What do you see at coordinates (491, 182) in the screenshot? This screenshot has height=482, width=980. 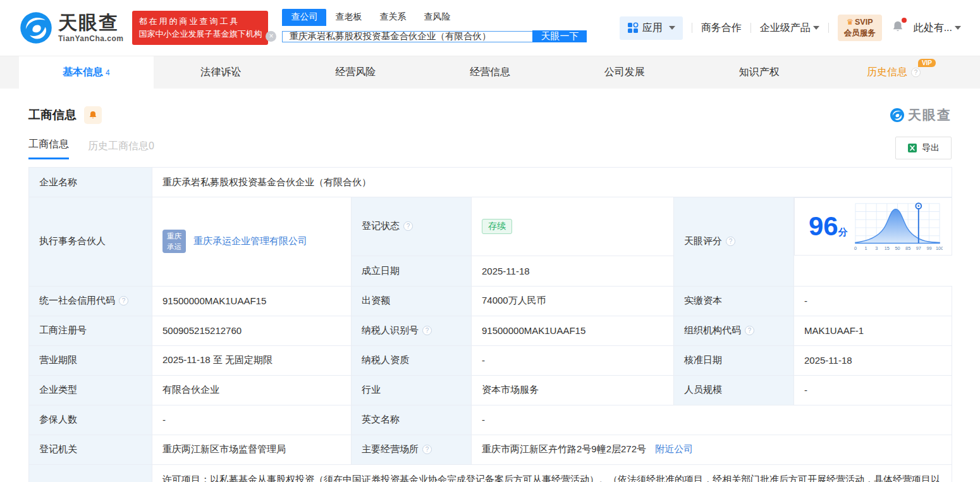 I see `table-row: 企业名称 重庆承岩私募股权投资基金合伙企业（有限合伙）` at bounding box center [491, 182].